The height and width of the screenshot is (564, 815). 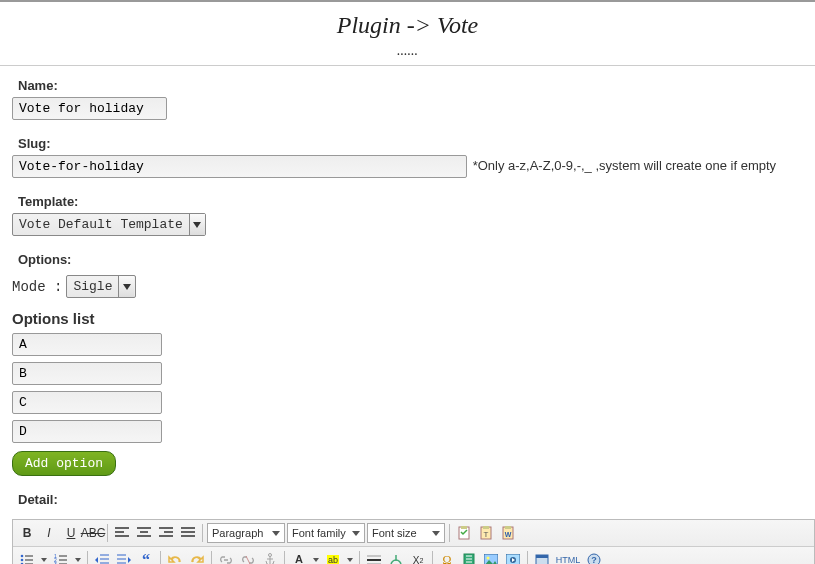 I want to click on paste-text-button: T, so click(x=486, y=533).